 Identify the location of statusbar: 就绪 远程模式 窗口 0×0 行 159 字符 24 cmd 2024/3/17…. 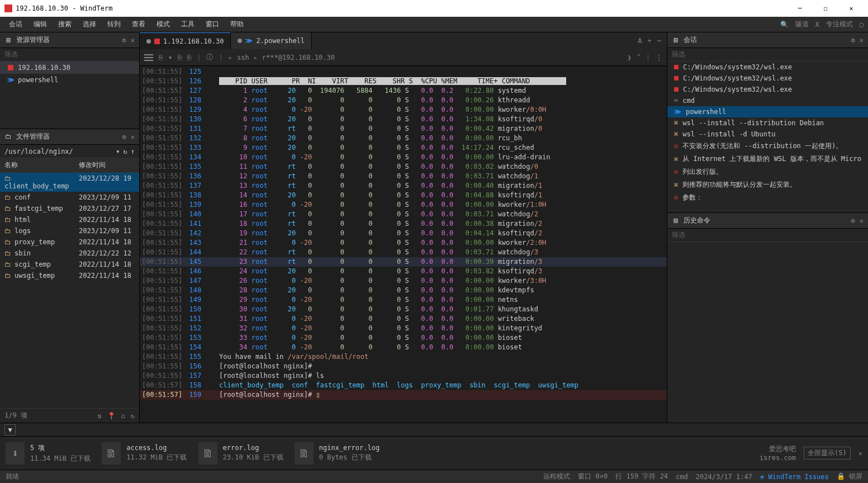
(434, 476).